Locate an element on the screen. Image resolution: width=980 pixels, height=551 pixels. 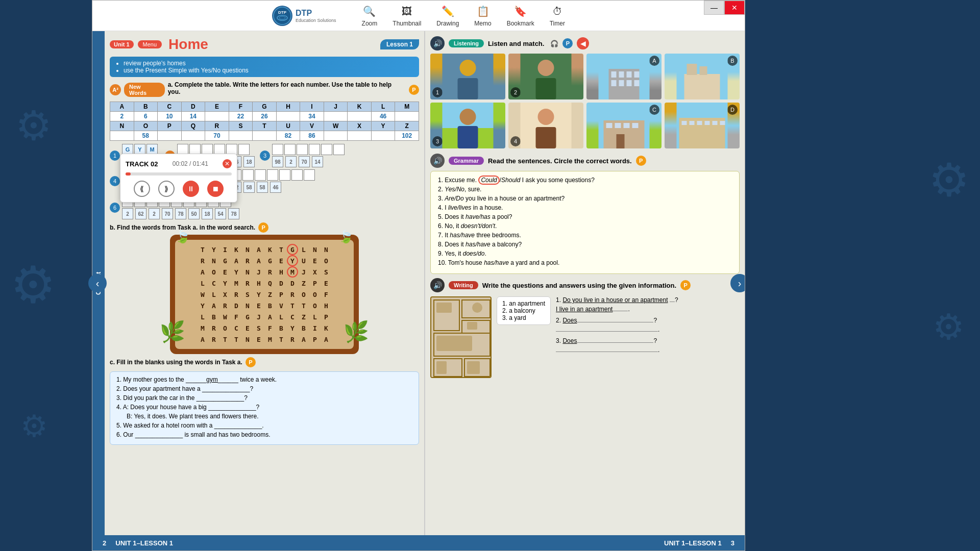
audio-player: TRACK 02 00:02 / 01:41 ✕ ⟪ ⟫ ⏸ ⏹ is located at coordinates (179, 178).